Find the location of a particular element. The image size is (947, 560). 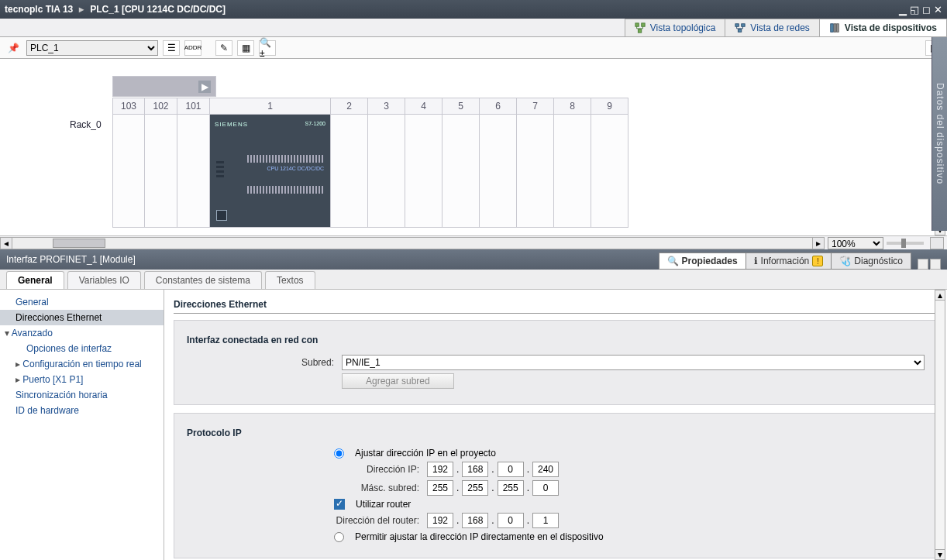

radio-ip-in-project is located at coordinates (339, 454).